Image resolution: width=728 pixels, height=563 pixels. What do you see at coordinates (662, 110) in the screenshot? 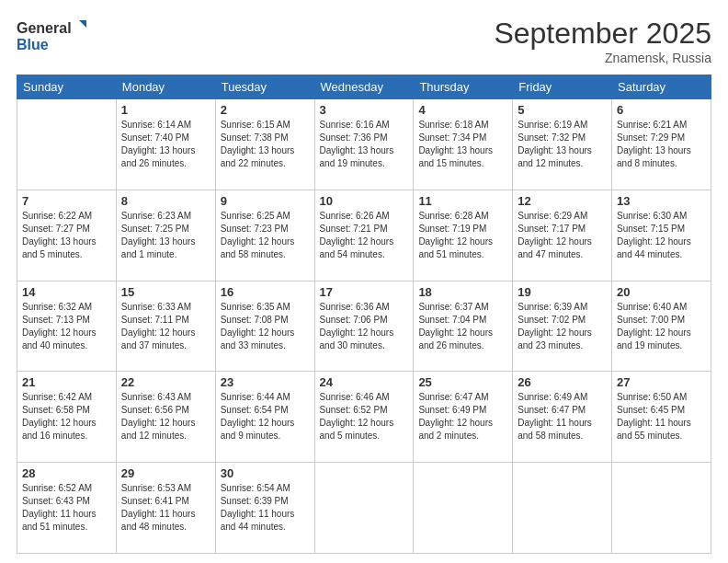
I see `day-number: 6` at bounding box center [662, 110].